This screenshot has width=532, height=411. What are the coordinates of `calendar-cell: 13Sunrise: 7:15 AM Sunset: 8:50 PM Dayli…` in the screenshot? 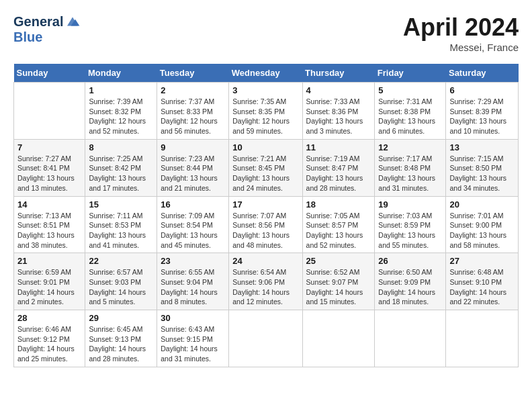 It's located at (482, 168).